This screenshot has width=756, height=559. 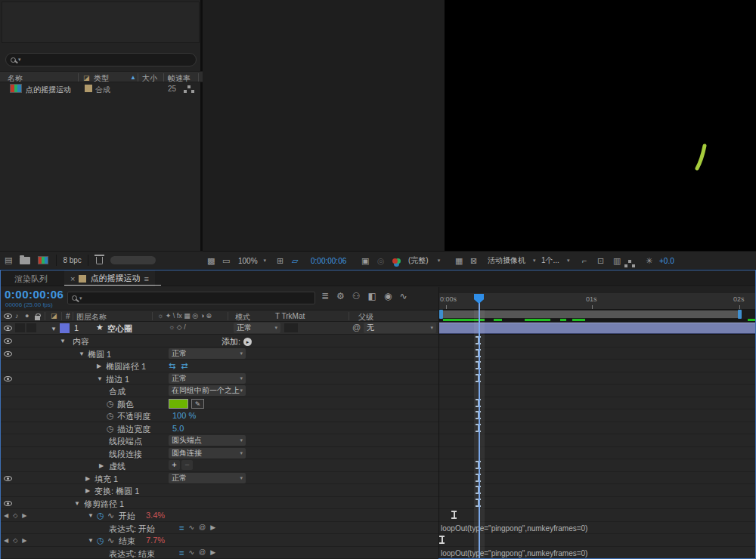 I want to click on new-composition-icon, so click(x=43, y=260).